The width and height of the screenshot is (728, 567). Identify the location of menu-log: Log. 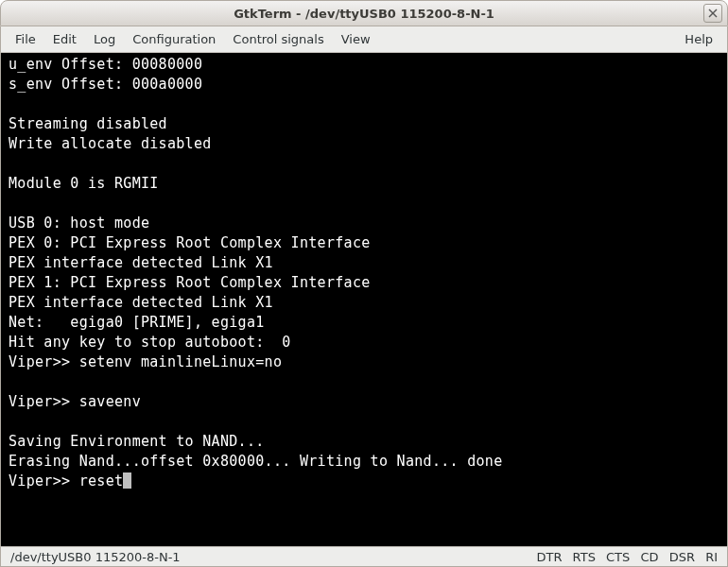
(104, 40).